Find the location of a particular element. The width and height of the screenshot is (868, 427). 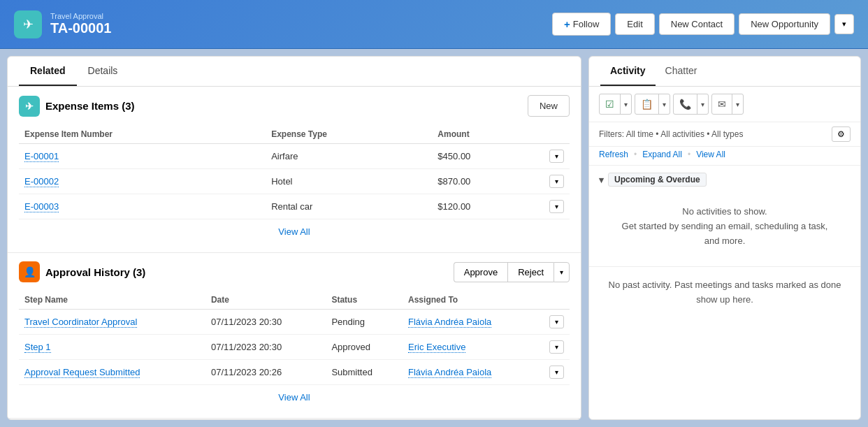

past-activity-message: No past activity. Past meetings and task… is located at coordinates (725, 292).